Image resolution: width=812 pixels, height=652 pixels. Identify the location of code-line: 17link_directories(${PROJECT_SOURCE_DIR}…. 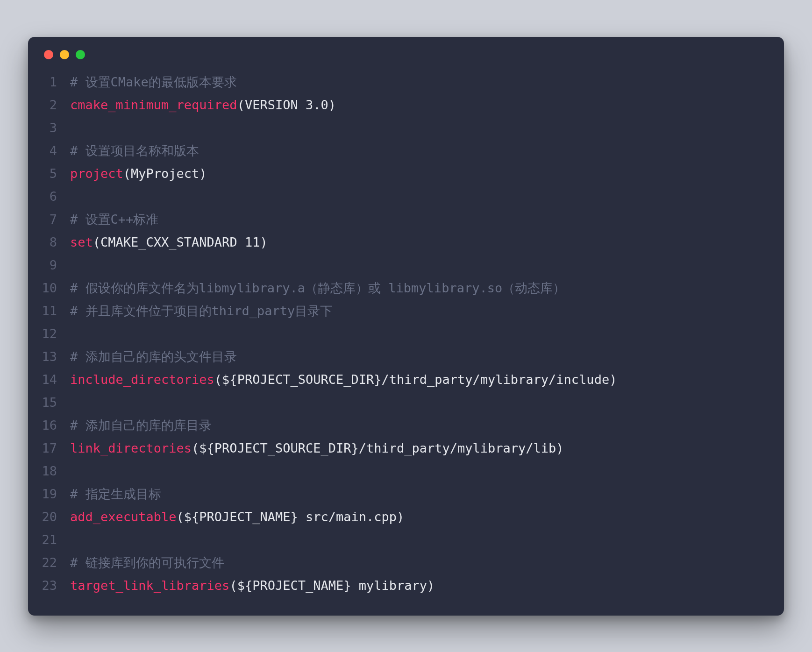
(404, 448).